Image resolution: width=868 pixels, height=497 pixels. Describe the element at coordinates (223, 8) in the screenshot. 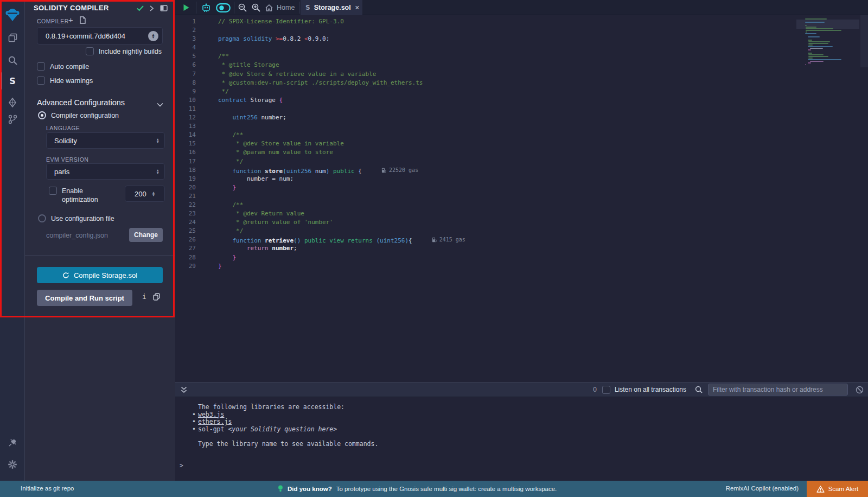

I see `copilot-toggle-switch` at that location.